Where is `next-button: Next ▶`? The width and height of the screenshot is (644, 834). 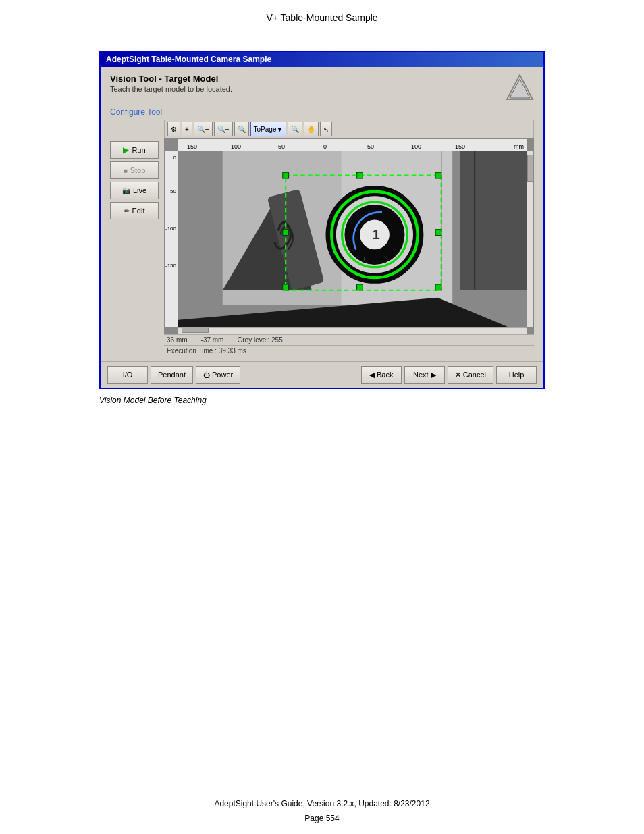 next-button: Next ▶ is located at coordinates (425, 375).